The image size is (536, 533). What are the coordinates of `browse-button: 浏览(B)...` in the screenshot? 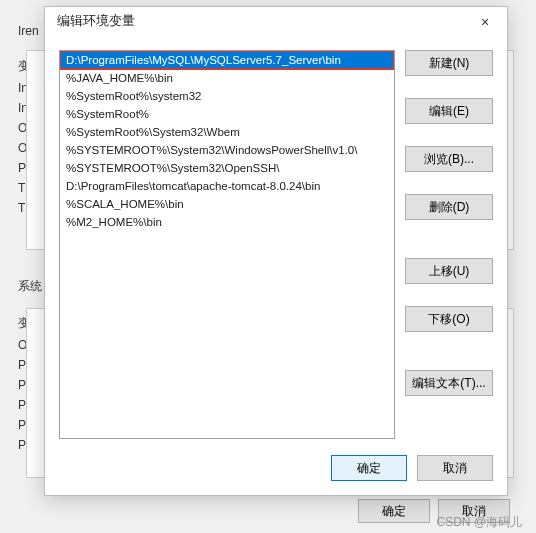 It's located at (449, 159).